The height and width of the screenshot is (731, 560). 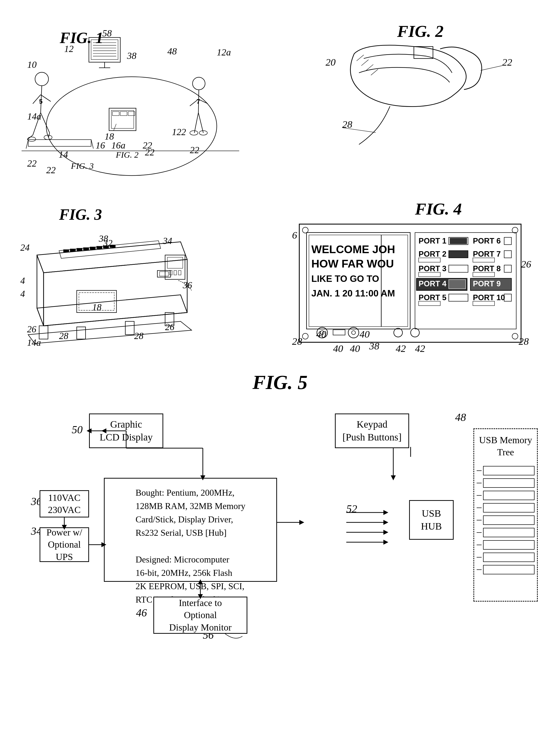 What do you see at coordinates (505, 515) in the screenshot?
I see `usb-memory-tree-block: USB Memory Tree` at bounding box center [505, 515].